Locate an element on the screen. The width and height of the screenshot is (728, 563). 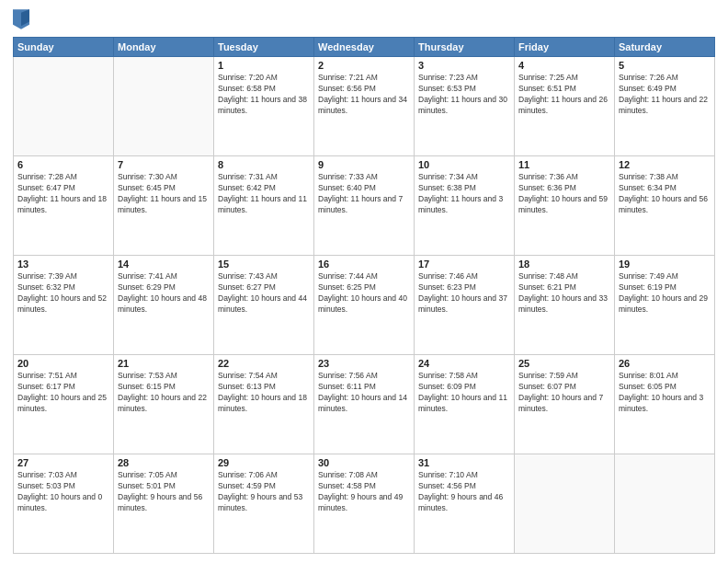
day-number: 24 is located at coordinates (464, 363).